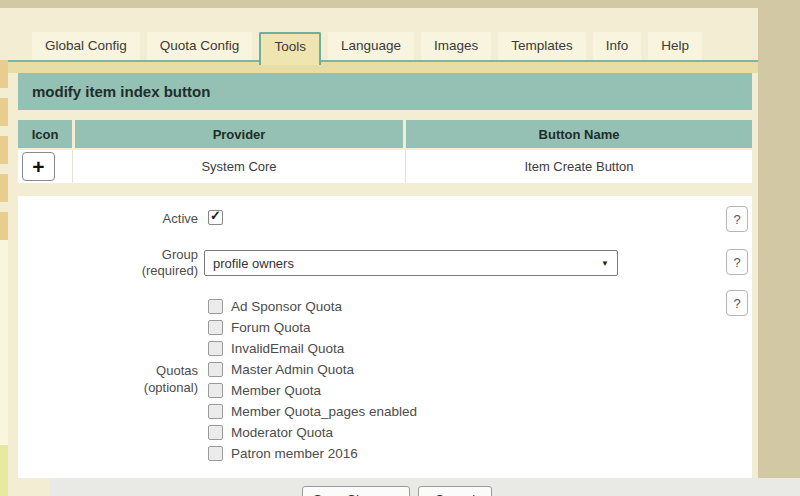 Image resolution: width=800 pixels, height=496 pixels. Describe the element at coordinates (605, 264) in the screenshot. I see `chevron-down-icon: ▼` at that location.